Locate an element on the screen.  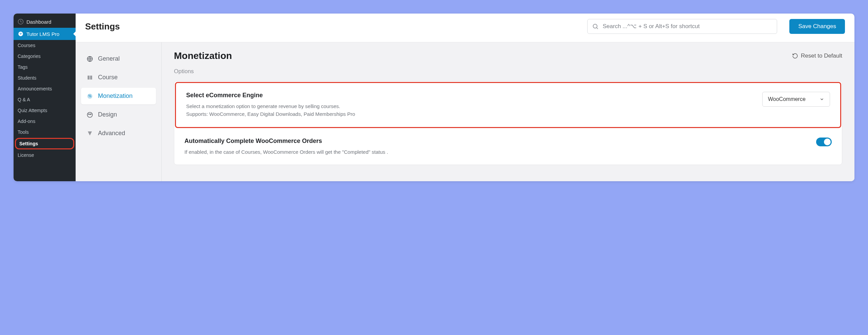
sidebar-item-add-ons: Add-ons is located at coordinates (45, 121).